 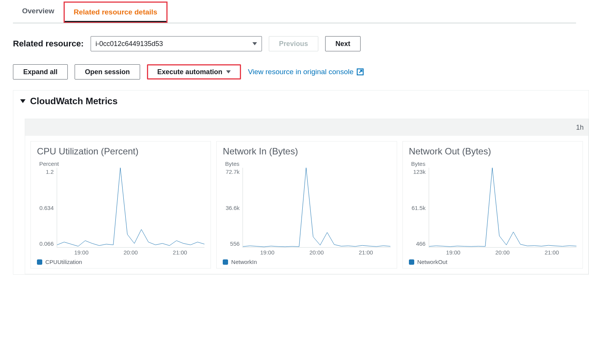 I want to click on tabs: Overview Related resource details, so click(x=295, y=12).